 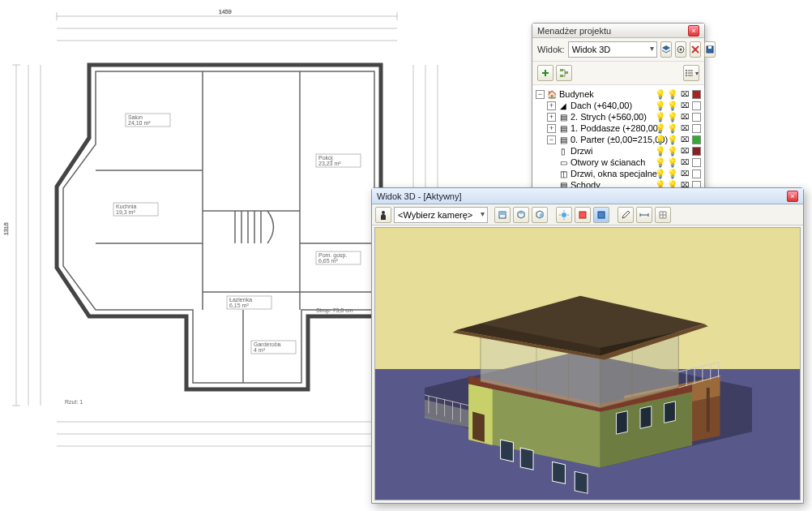 What do you see at coordinates (618, 73) in the screenshot?
I see `pm-second-toolbar: ▾` at bounding box center [618, 73].